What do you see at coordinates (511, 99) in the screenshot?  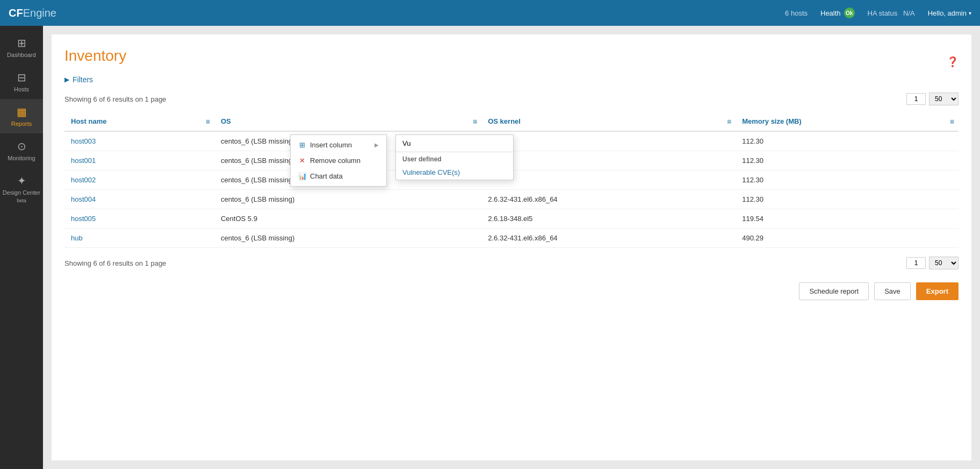 I see `results-info-top: Showing 6 of 6 results on 1 page 50 100` at bounding box center [511, 99].